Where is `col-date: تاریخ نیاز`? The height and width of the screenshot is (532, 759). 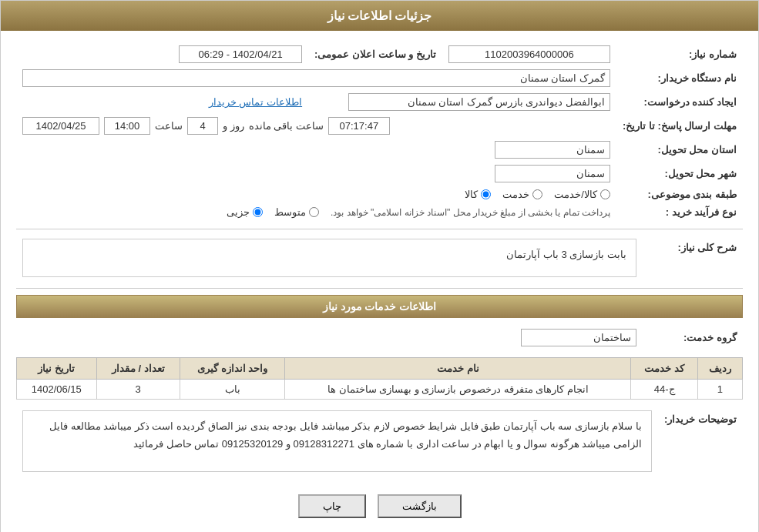
col-date: تاریخ نیاز is located at coordinates (57, 369).